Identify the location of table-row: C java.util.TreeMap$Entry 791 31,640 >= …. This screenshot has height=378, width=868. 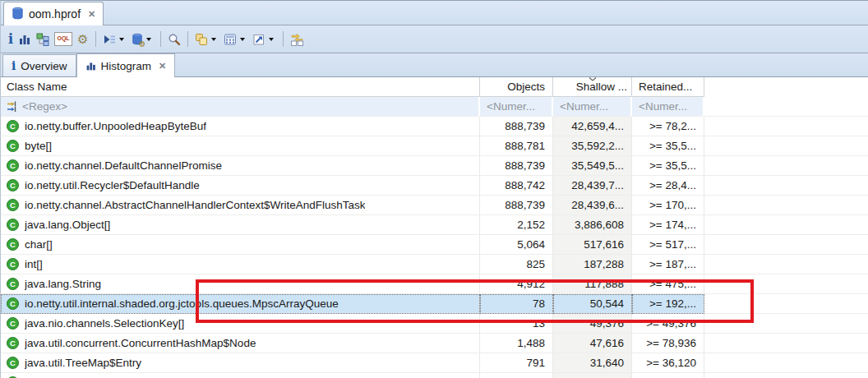
(434, 363).